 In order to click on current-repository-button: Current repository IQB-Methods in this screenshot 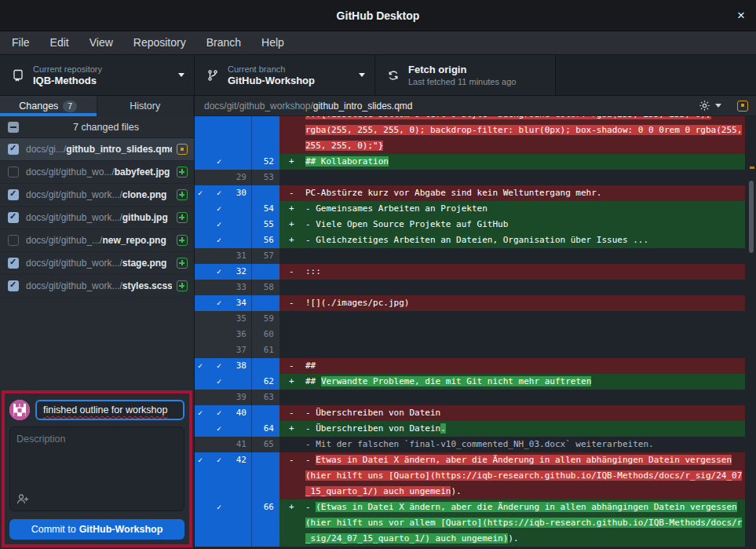, I will do `click(97, 75)`.